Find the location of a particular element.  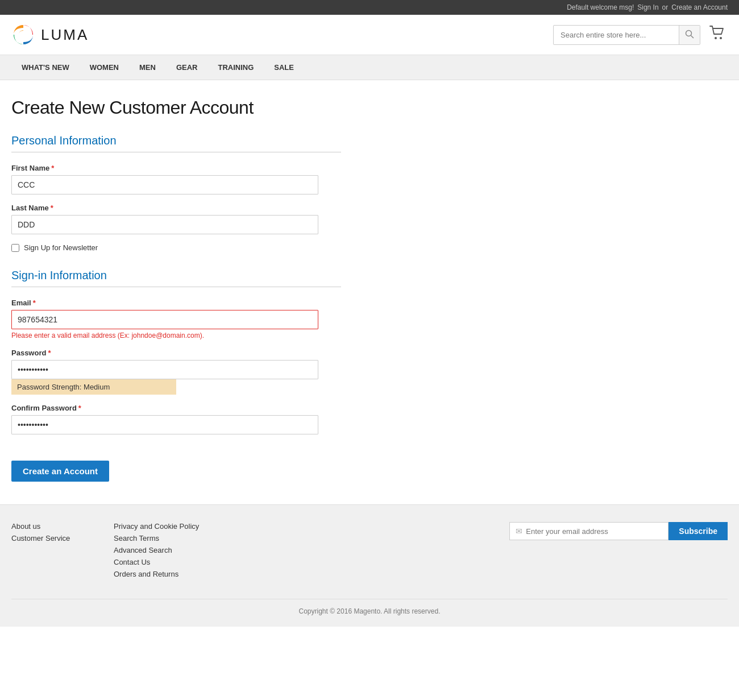

confirm-password-group: Confirm Password* is located at coordinates (176, 419).